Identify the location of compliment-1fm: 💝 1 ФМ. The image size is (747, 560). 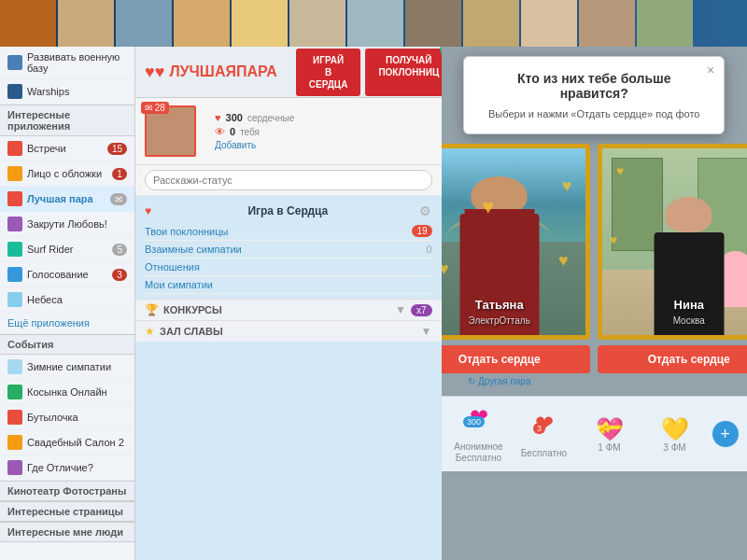
(610, 435).